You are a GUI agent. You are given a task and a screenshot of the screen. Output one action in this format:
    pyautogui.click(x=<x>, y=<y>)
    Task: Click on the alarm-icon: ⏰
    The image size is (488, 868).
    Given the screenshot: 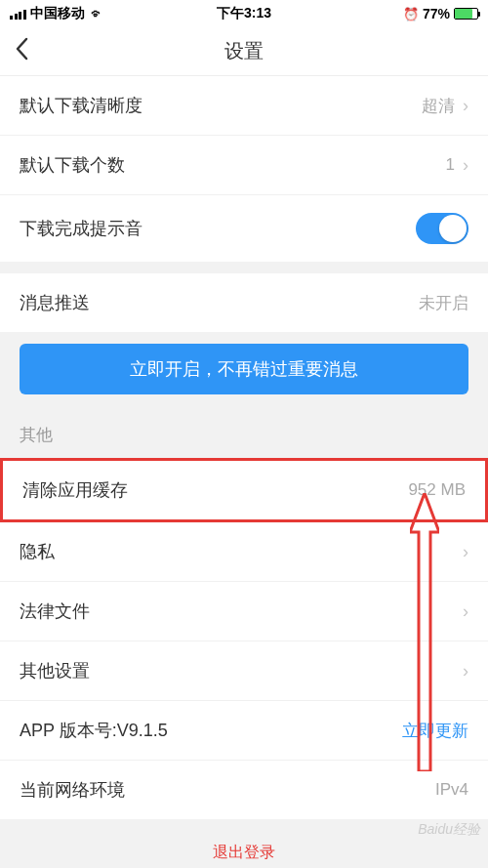 What is the action you would take?
    pyautogui.click(x=411, y=14)
    